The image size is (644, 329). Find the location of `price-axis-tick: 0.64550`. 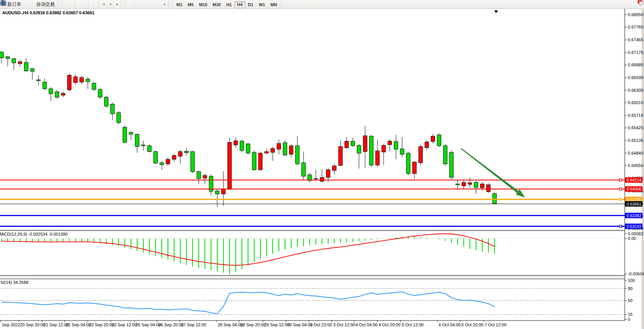

price-axis-tick: 0.64550 is located at coordinates (636, 165).